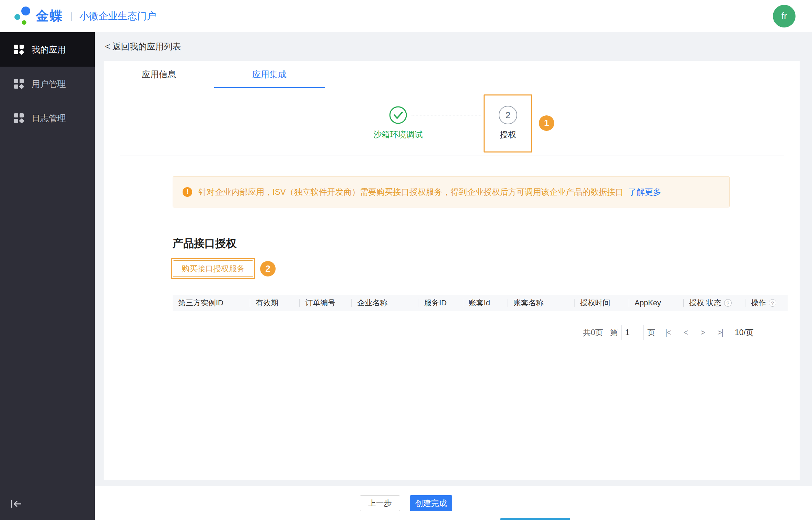 The width and height of the screenshot is (812, 520). Describe the element at coordinates (398, 135) in the screenshot. I see `step-sandbox-label: 沙箱环境调试` at that location.